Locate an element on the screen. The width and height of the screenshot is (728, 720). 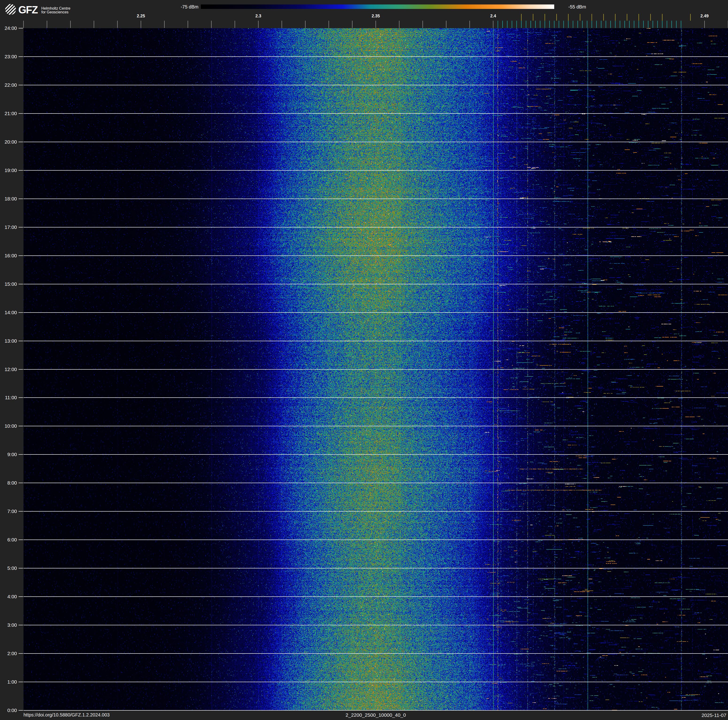
freq-axis-label: 2.49 is located at coordinates (704, 16).